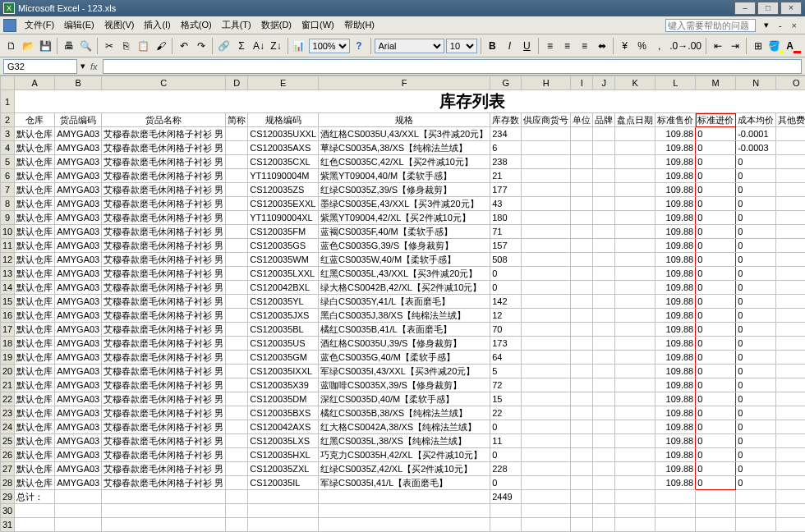 The image size is (805, 532). Describe the element at coordinates (636, 84) in the screenshot. I see `col-header-K: K` at that location.